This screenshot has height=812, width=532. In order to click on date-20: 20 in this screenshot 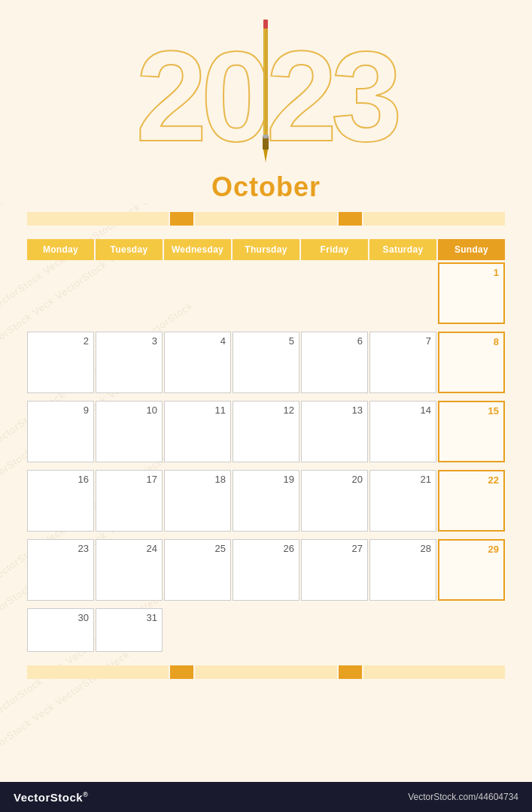, I will do `click(334, 480)`.